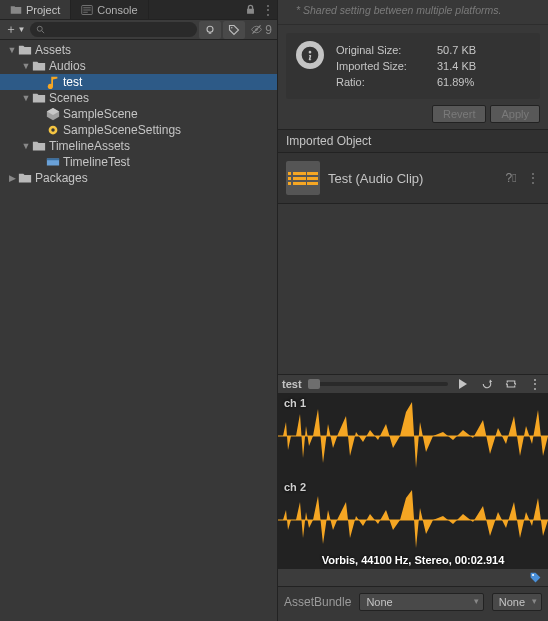 This screenshot has height=621, width=548. What do you see at coordinates (138, 114) in the screenshot?
I see `tree-row-samplescene: SampleScene` at bounding box center [138, 114].